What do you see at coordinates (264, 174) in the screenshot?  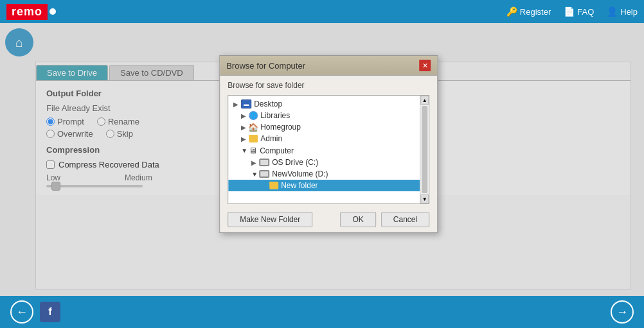 I see `newvolume-icon` at bounding box center [264, 174].